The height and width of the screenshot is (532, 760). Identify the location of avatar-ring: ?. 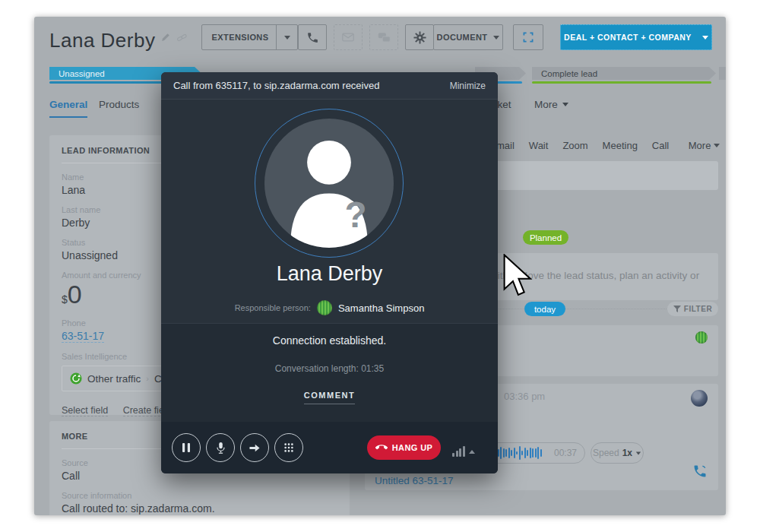
(329, 183).